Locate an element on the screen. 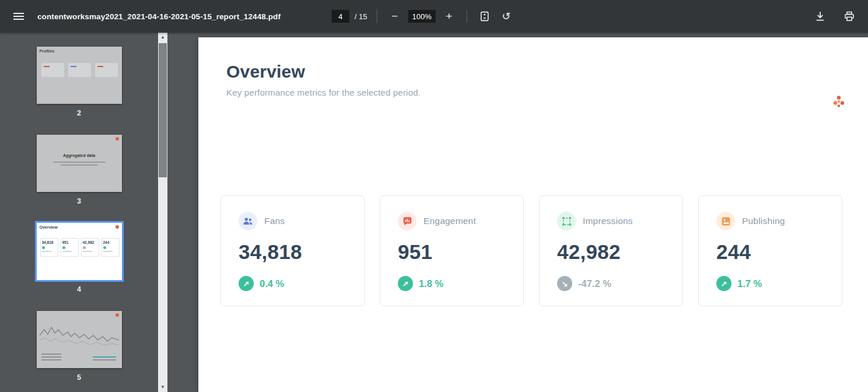 The image size is (868, 392). toolbar-center-controls: 4 / 15 − 100% + ↺ is located at coordinates (424, 16).